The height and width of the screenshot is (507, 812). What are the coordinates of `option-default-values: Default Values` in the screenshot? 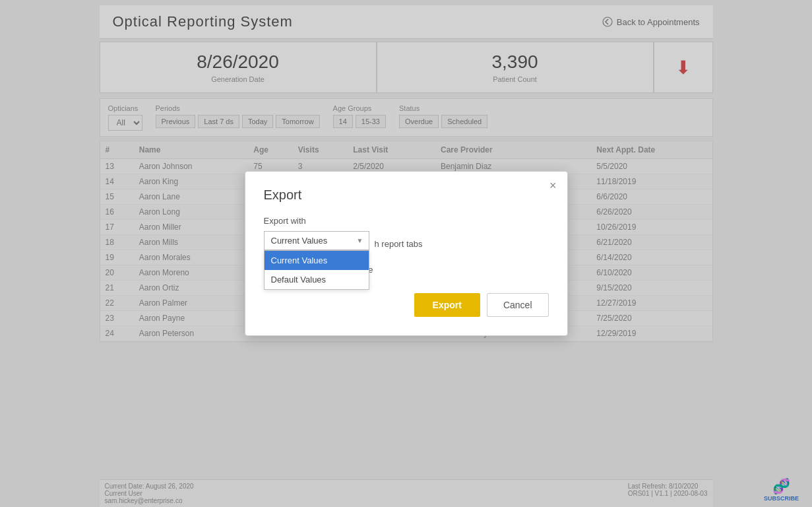 It's located at (317, 280).